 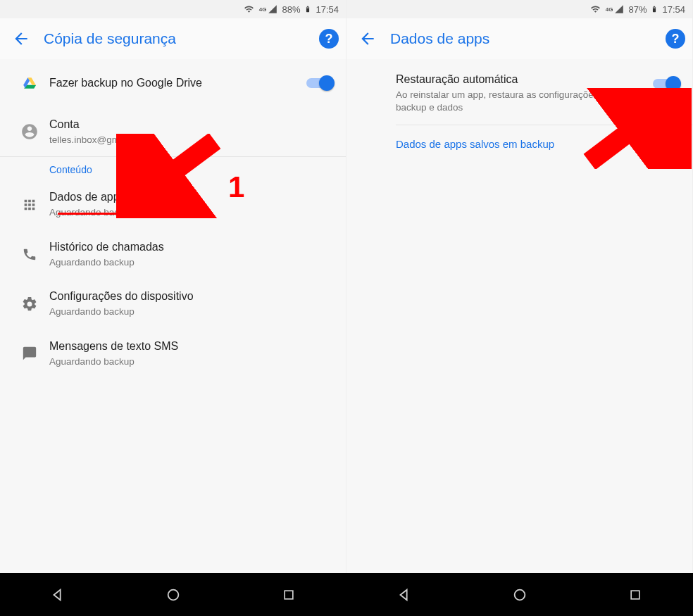 What do you see at coordinates (666, 84) in the screenshot?
I see `toggle-auto-restore` at bounding box center [666, 84].